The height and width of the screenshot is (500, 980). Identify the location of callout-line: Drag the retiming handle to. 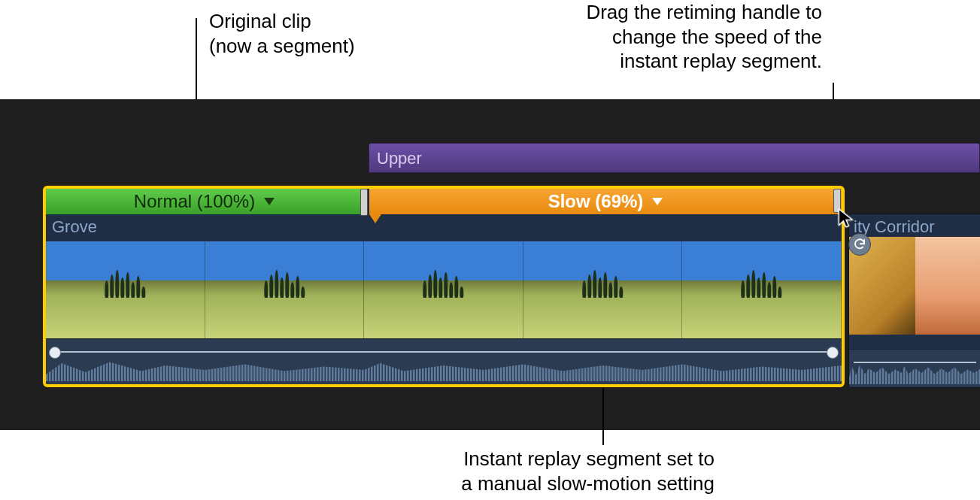
(704, 12).